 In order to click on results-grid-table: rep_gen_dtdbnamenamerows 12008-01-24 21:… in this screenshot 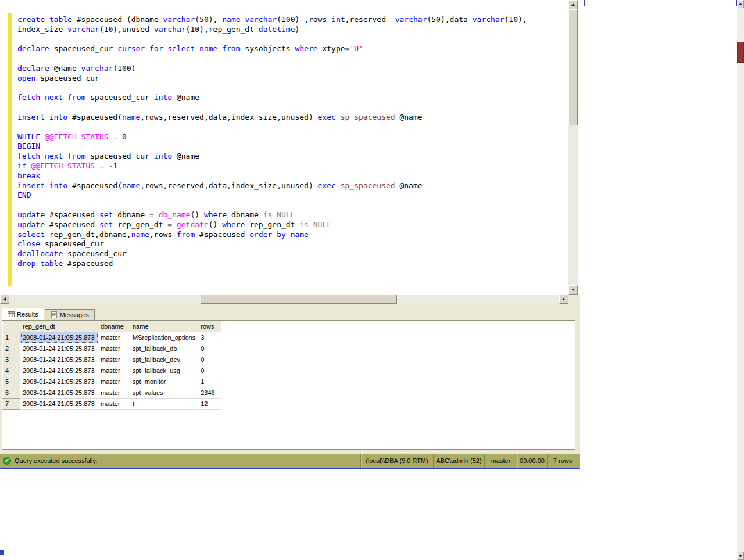, I will do `click(112, 365)`.